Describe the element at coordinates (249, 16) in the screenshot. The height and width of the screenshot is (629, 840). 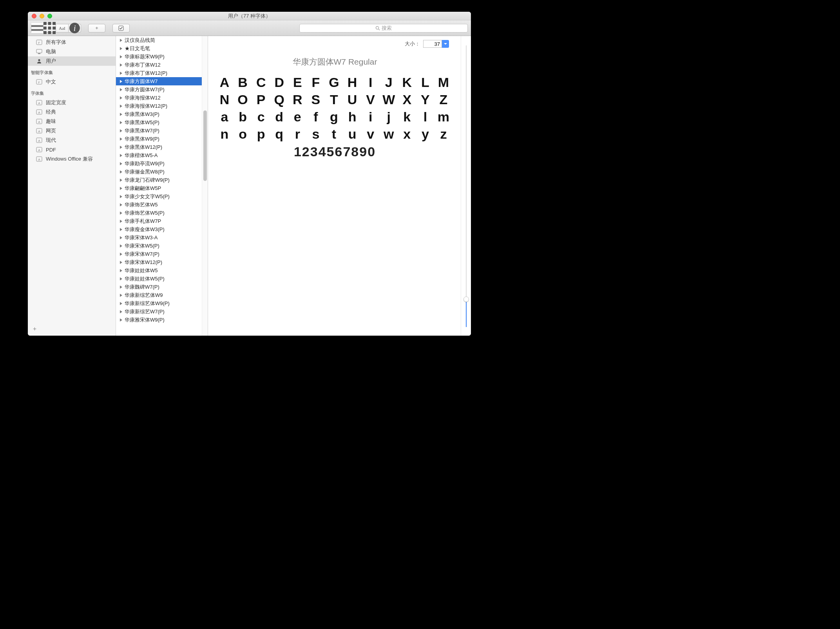
I see `window-title: 用户（77 种字体）` at that location.